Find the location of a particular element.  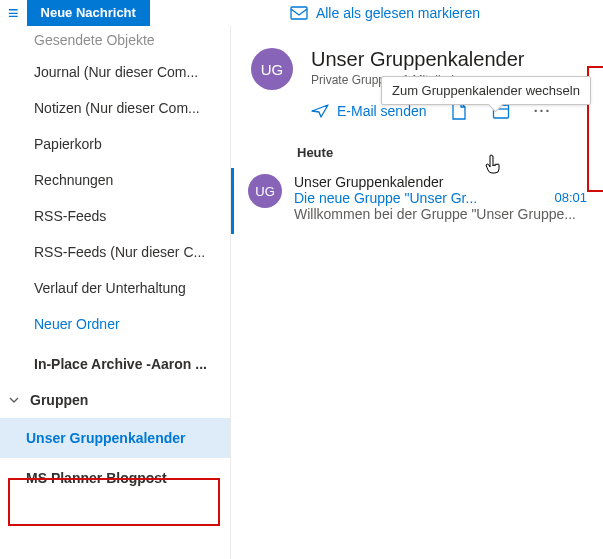

group-title: Unser Gruppenkalender is located at coordinates (447, 60).